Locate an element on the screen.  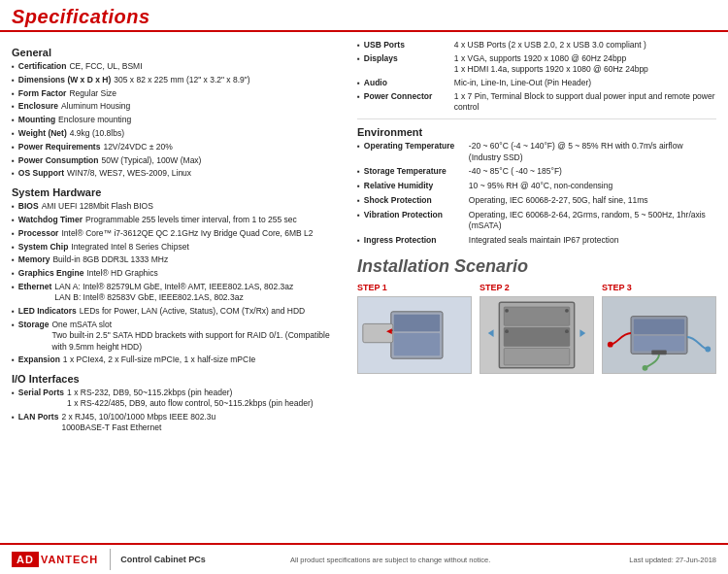
spec-val: Intel® HD Graphics is located at coordinates (122, 274).